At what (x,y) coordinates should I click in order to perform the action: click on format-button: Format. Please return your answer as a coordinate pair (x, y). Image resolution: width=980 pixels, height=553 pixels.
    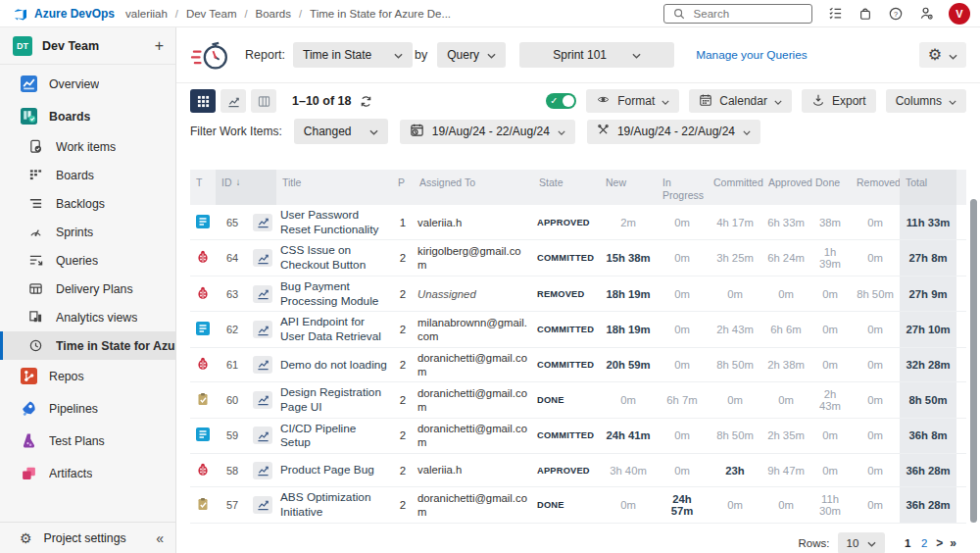
    Looking at the image, I should click on (633, 101).